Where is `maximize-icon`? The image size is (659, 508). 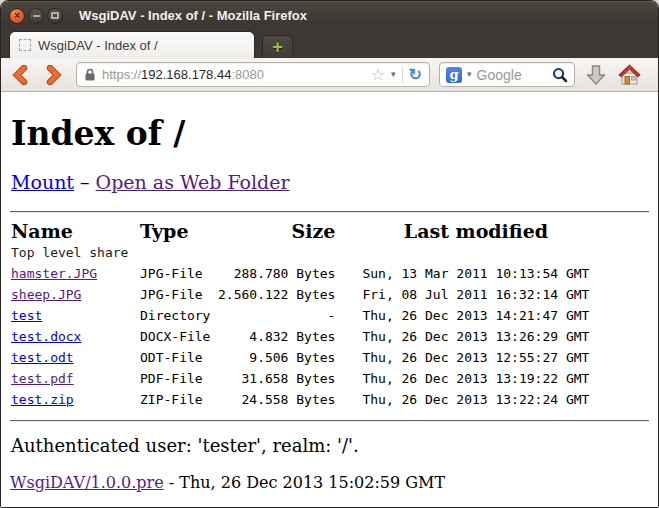
maximize-icon is located at coordinates (55, 16).